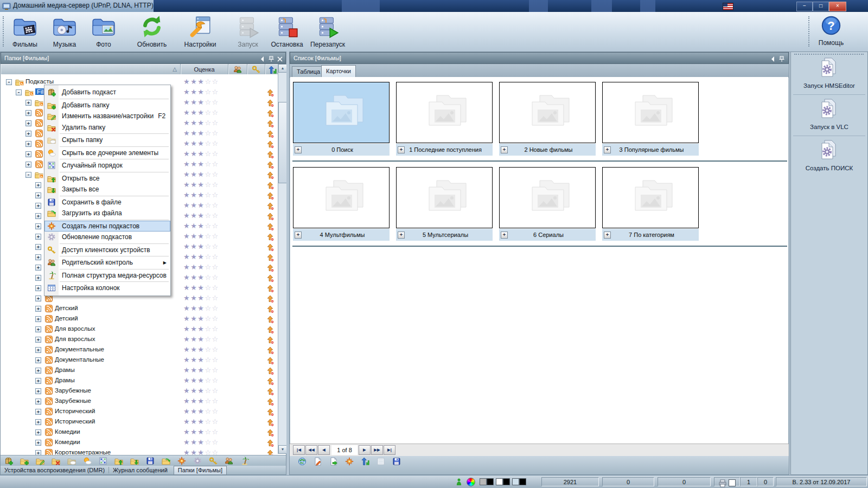  Describe the element at coordinates (829, 75) in the screenshot. I see `side-button-1: Запуск HMSEditor` at that location.